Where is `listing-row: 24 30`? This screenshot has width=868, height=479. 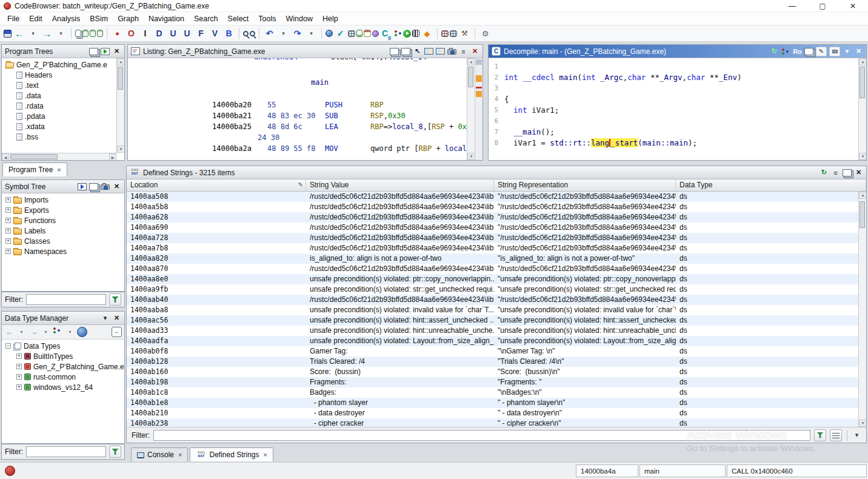 listing-row: 24 30 is located at coordinates (297, 138).